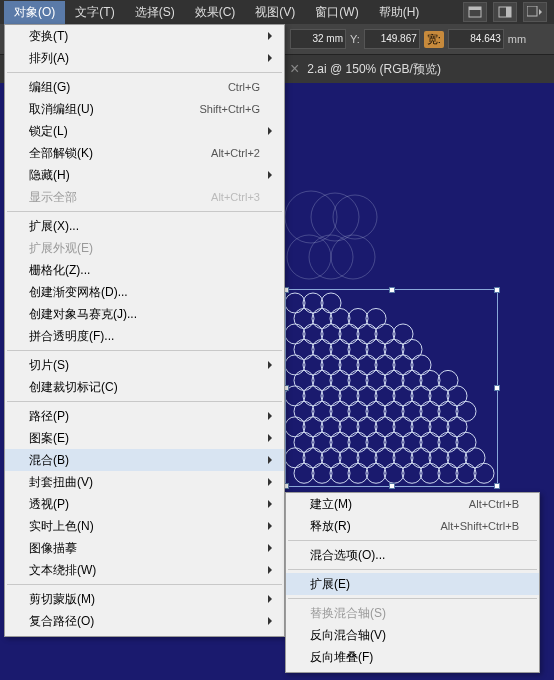 This screenshot has width=554, height=680. I want to click on menu-item-label: 取消编组(U), so click(114, 110).